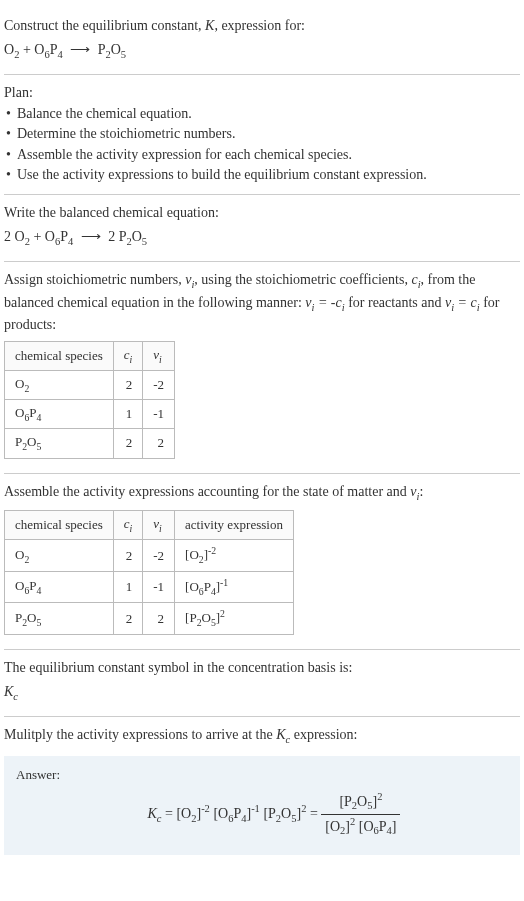  Describe the element at coordinates (104, 26) in the screenshot. I see `intro-text-a: Construct the equilibrium constant,` at that location.